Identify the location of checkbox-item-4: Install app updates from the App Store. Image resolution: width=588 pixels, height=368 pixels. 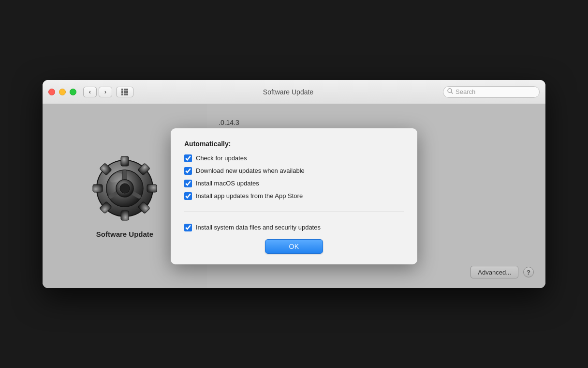
(294, 196).